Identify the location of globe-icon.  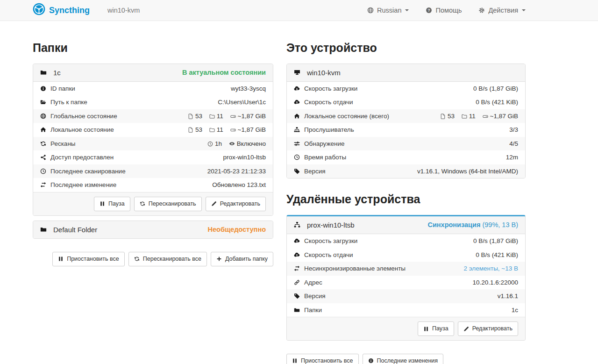
(45, 116).